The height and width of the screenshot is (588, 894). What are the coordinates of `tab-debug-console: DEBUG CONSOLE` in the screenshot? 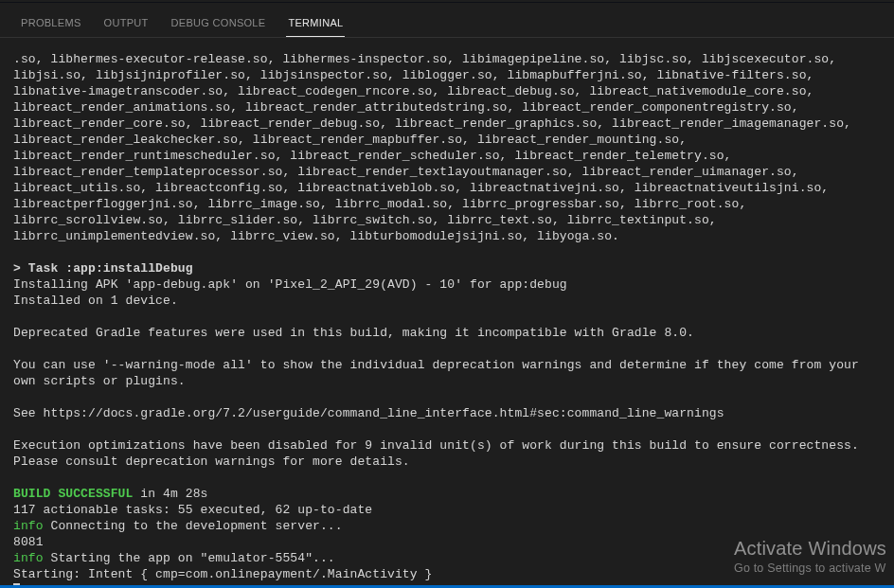 It's located at (219, 23).